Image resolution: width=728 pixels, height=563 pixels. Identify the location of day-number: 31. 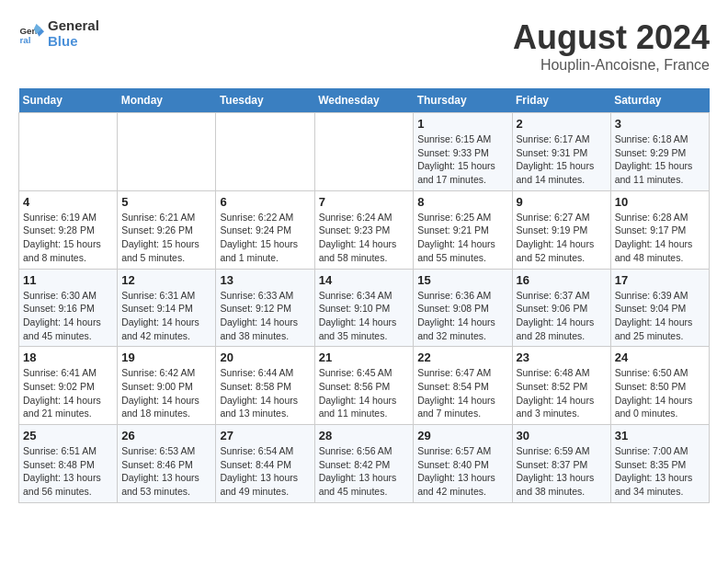
(660, 436).